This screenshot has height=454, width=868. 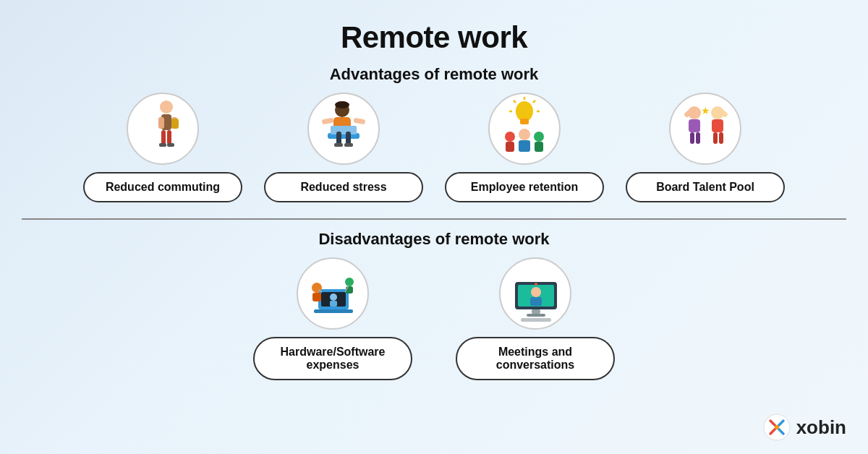 What do you see at coordinates (163, 129) in the screenshot?
I see `commuting-illustration` at bounding box center [163, 129].